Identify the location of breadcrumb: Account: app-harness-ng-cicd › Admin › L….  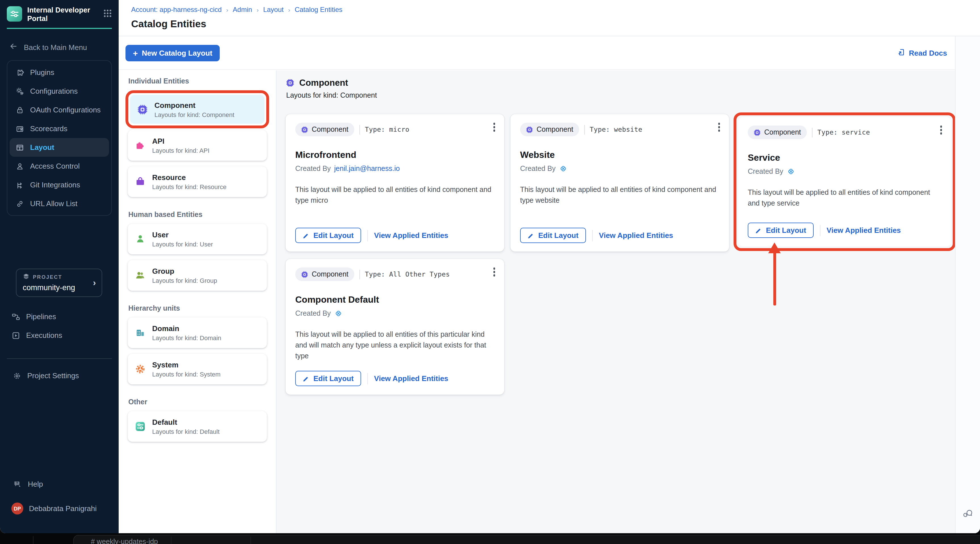
(555, 10).